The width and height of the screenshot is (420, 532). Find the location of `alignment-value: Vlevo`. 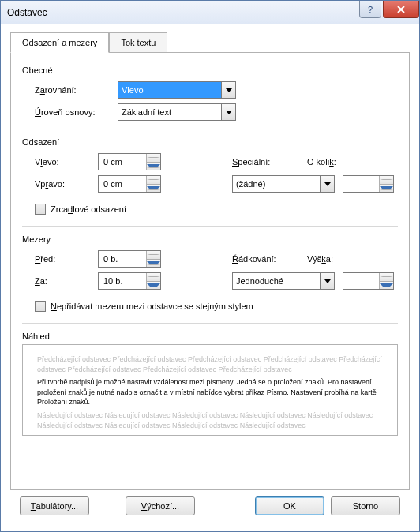

alignment-value: Vlevo is located at coordinates (170, 90).